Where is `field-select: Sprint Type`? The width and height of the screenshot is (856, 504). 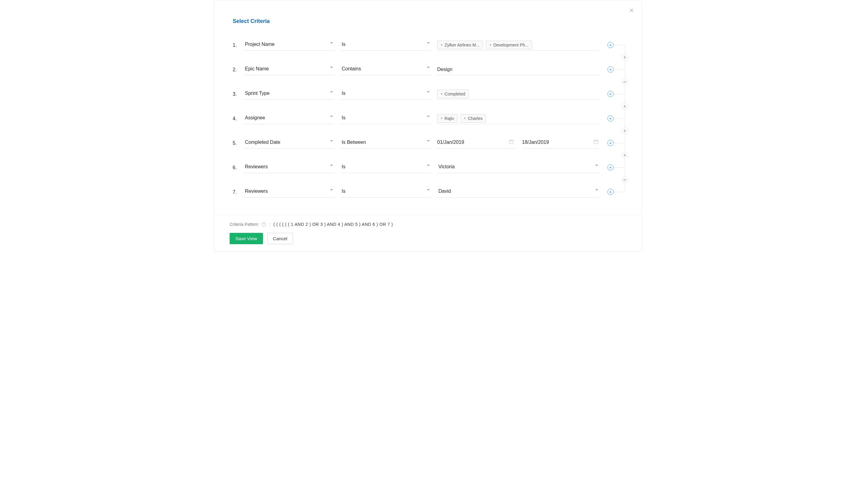
field-select: Sprint Type is located at coordinates (289, 94).